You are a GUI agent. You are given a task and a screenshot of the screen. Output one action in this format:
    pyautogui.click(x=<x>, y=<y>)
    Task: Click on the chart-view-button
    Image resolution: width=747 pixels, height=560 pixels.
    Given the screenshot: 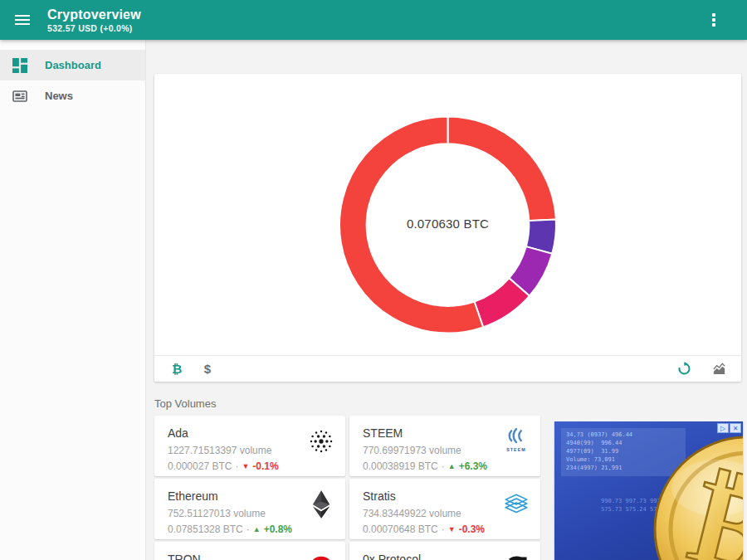 What is the action you would take?
    pyautogui.click(x=719, y=369)
    